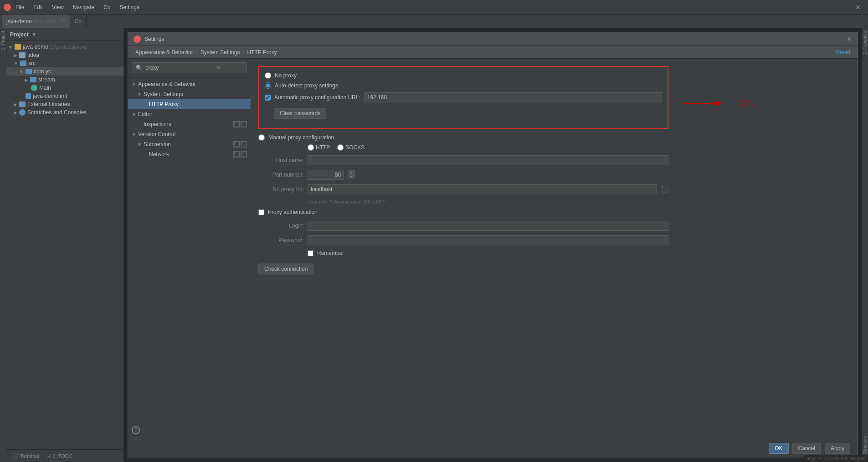 Image resolution: width=868 pixels, height=462 pixels. What do you see at coordinates (463, 86) in the screenshot?
I see `auto-detect-row: Auto-detect proxy settings` at bounding box center [463, 86].